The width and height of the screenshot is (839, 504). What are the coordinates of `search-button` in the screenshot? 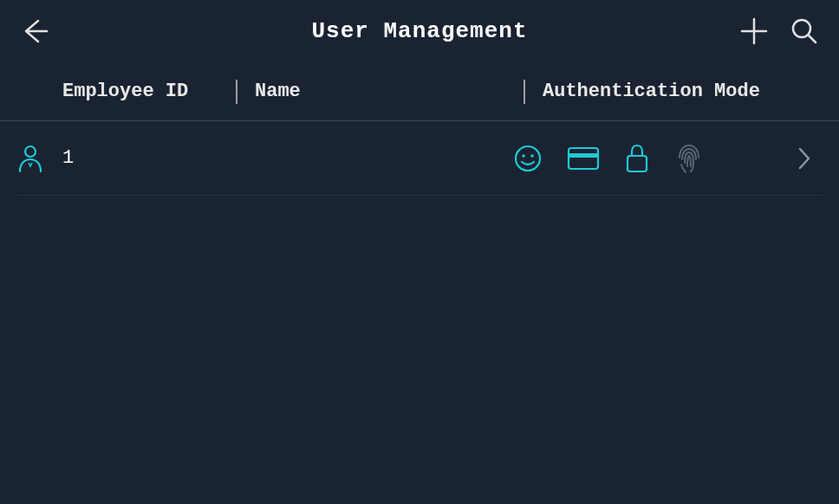 It's located at (804, 31).